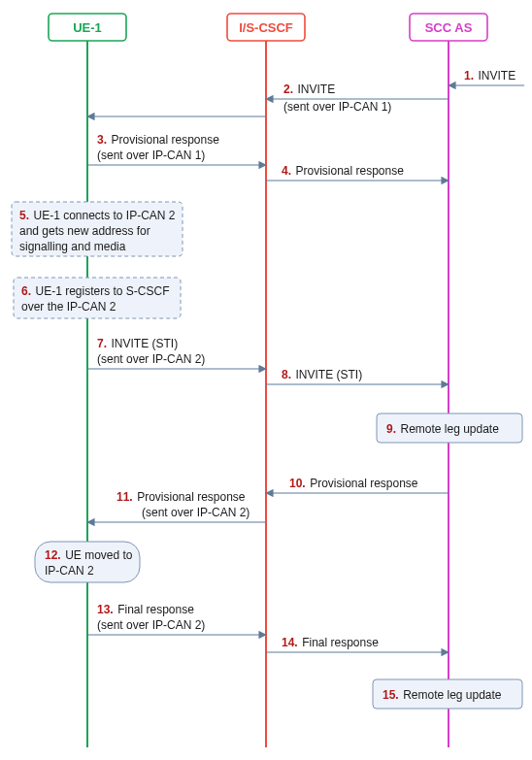 Image resolution: width=532 pixels, height=760 pixels. Describe the element at coordinates (177, 351) in the screenshot. I see `msg-7: 7. INVITE (STI) (sent over IP-CAN 2)` at that location.